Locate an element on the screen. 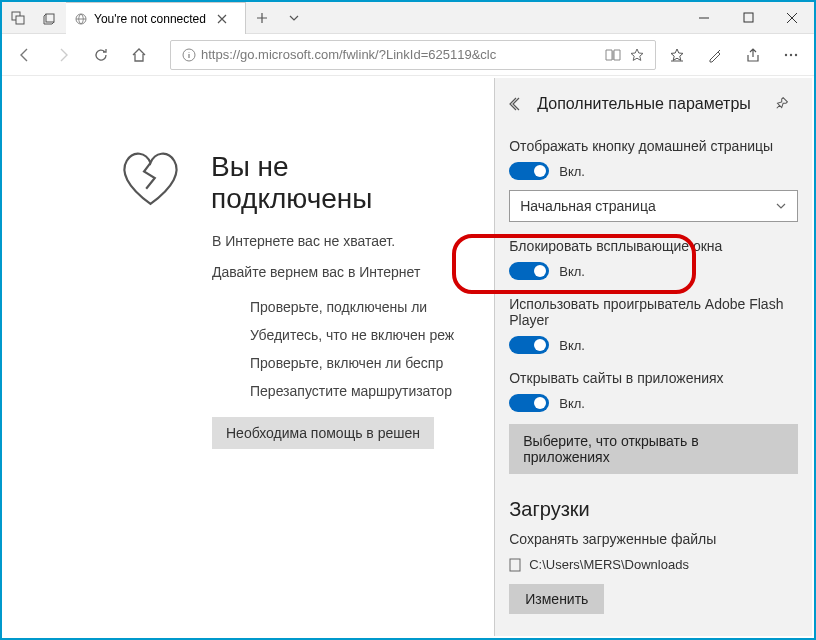 Image resolution: width=816 pixels, height=640 pixels. more-menu-icon is located at coordinates (791, 55).